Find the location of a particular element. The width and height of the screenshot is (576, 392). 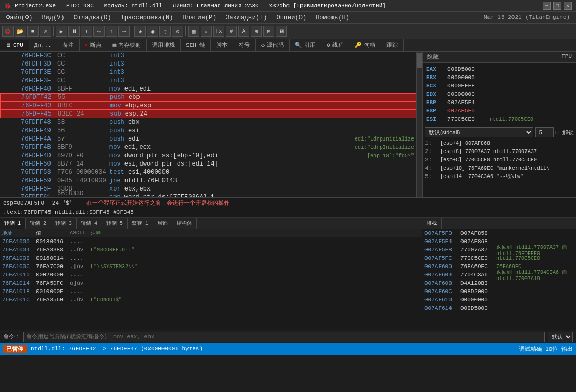

reg-value: 008D5000 is located at coordinates (467, 69).